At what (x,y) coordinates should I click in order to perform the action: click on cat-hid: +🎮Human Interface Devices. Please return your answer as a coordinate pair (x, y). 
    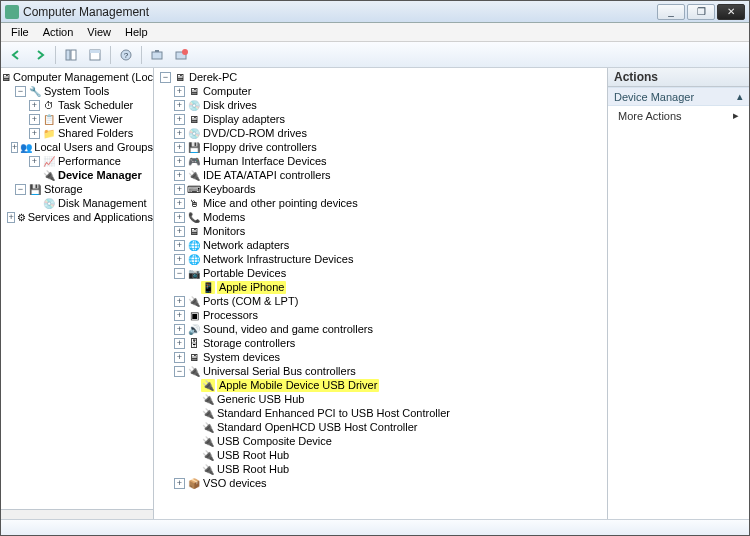
    Looking at the image, I should click on (384, 161).